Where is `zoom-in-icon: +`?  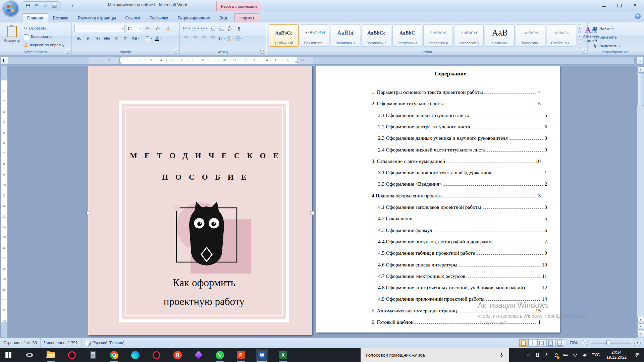
zoom-in-icon: + is located at coordinates (637, 343).